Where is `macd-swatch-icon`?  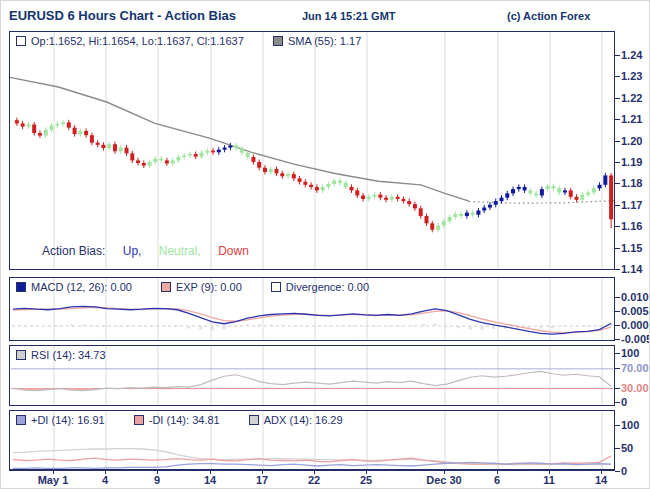
macd-swatch-icon is located at coordinates (21, 287).